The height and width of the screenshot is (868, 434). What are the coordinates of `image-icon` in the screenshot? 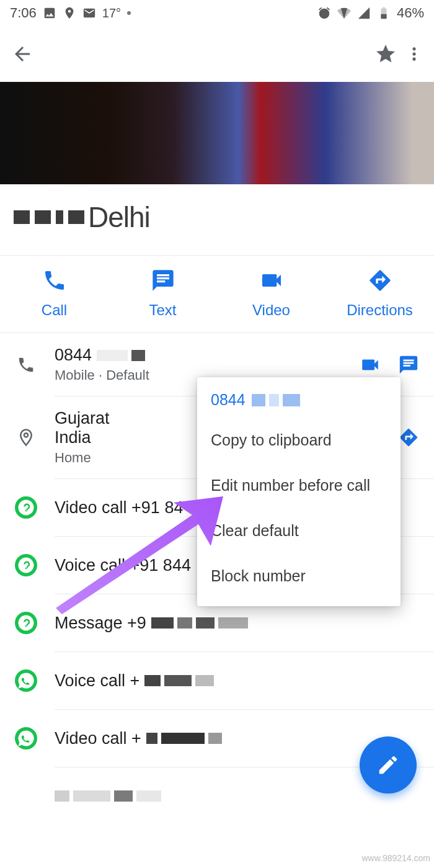 It's located at (50, 13).